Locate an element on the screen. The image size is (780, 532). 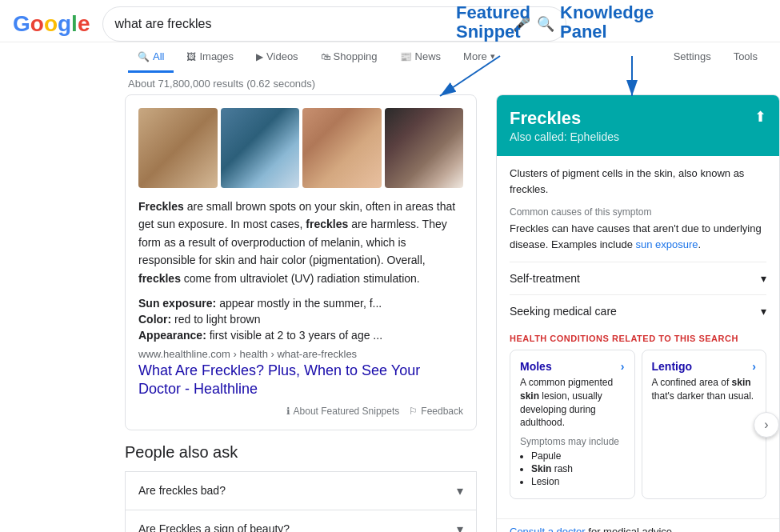
kp-accordion-self-chevron: ▾ is located at coordinates (763, 278).